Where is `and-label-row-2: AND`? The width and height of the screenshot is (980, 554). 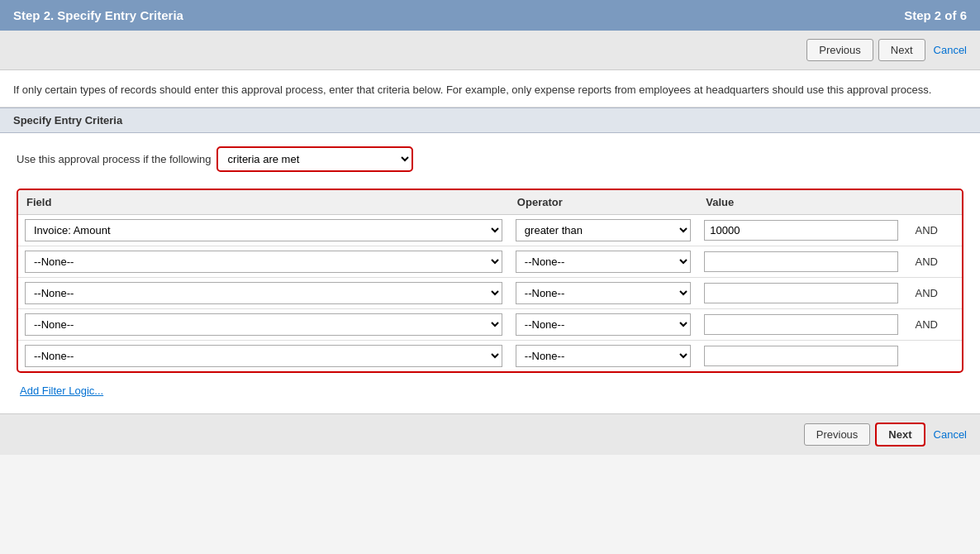
and-label-row-2: AND is located at coordinates (924, 293).